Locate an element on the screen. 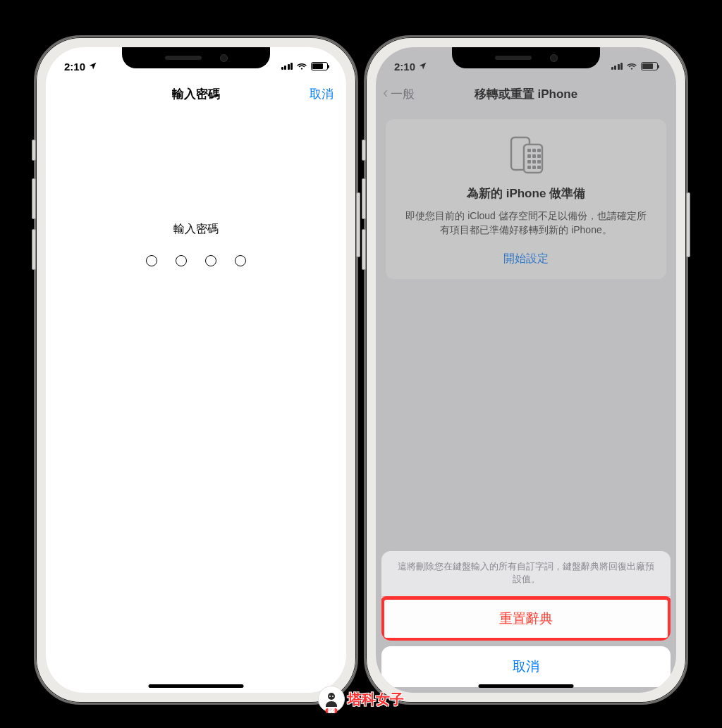 The height and width of the screenshot is (728, 722). action-sheet: 這將刪除您在鍵盤輸入的所有自訂字詞，鍵盤辭典將回復出廠預設值。 重置辭典 取消 is located at coordinates (526, 619).